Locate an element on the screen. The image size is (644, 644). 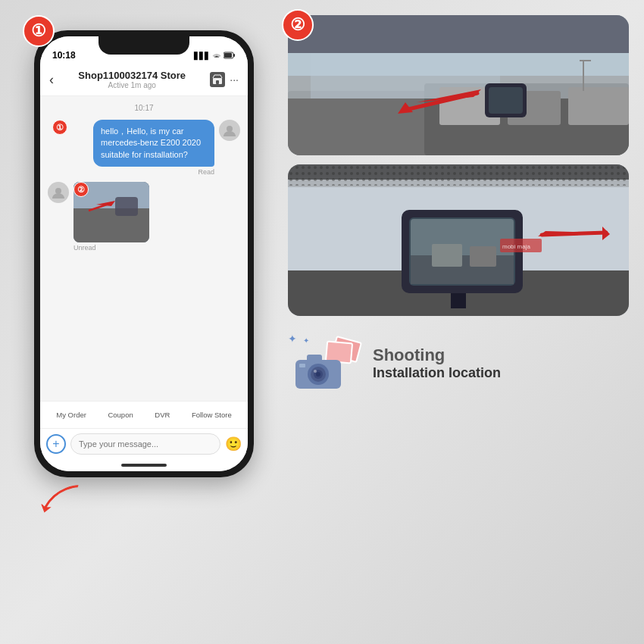
home-indicator is located at coordinates (144, 465).